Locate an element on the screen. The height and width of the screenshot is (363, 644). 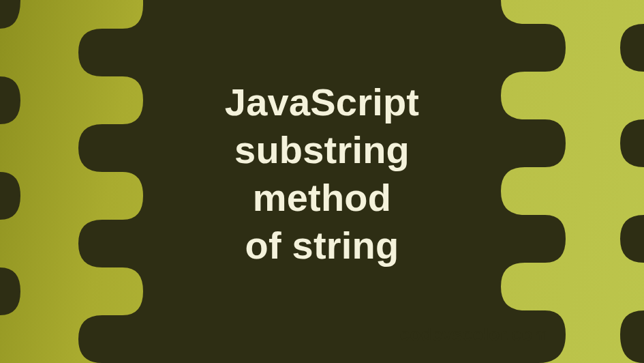
title-line-2: substring is located at coordinates (322, 150).